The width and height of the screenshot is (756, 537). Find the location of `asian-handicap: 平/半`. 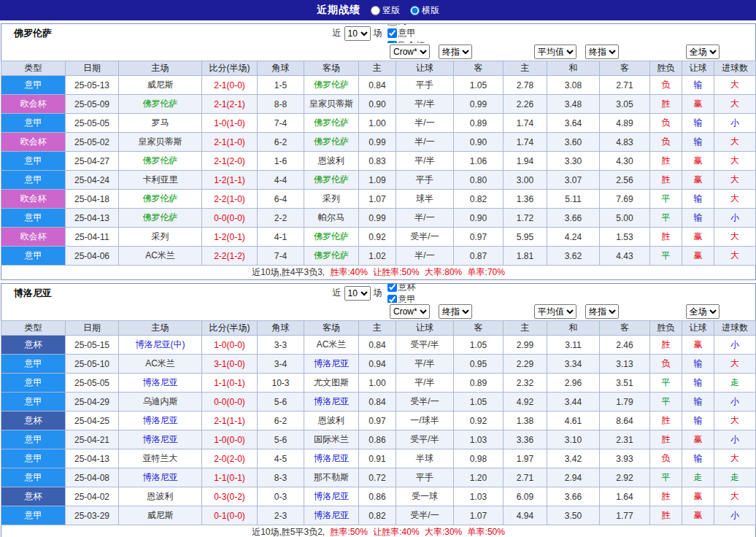

asian-handicap: 平/半 is located at coordinates (425, 161).